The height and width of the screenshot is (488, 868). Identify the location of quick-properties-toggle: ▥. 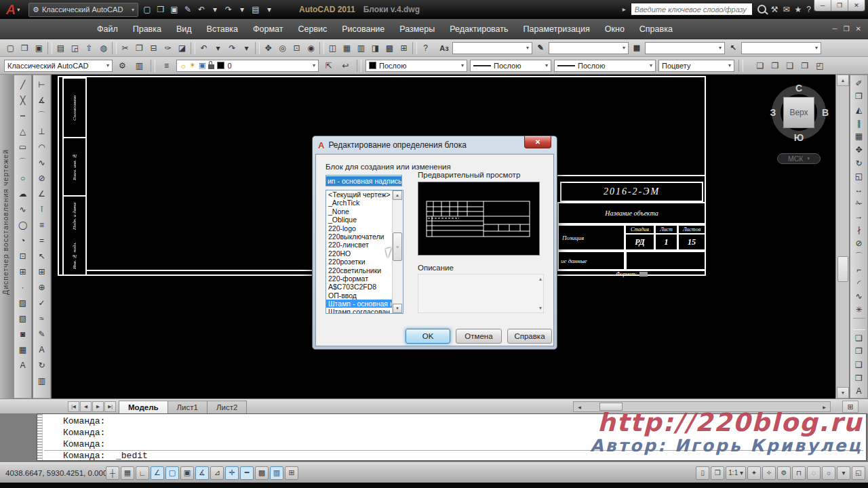
(277, 473).